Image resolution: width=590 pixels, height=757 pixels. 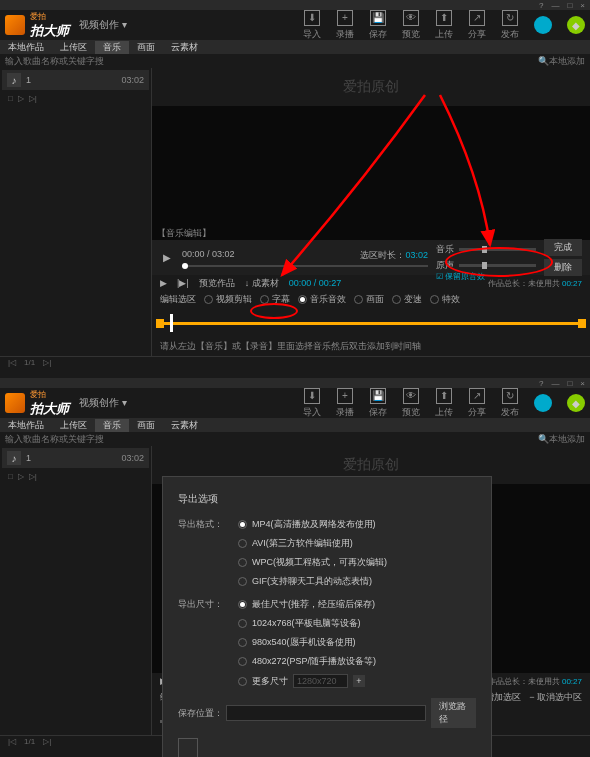 What do you see at coordinates (167, 258) in the screenshot?
I see `play-button: ▶` at bounding box center [167, 258].